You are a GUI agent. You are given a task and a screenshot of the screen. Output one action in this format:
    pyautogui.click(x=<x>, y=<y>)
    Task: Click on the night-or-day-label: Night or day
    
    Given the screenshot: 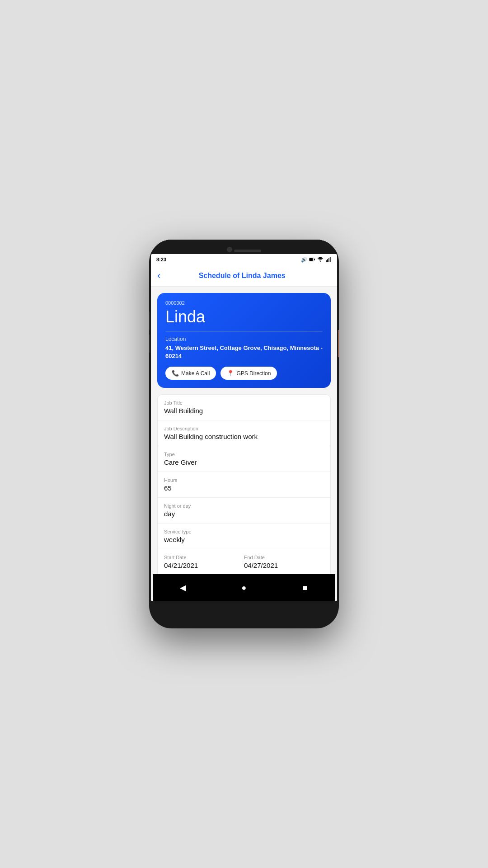 What is the action you would take?
    pyautogui.click(x=244, y=506)
    